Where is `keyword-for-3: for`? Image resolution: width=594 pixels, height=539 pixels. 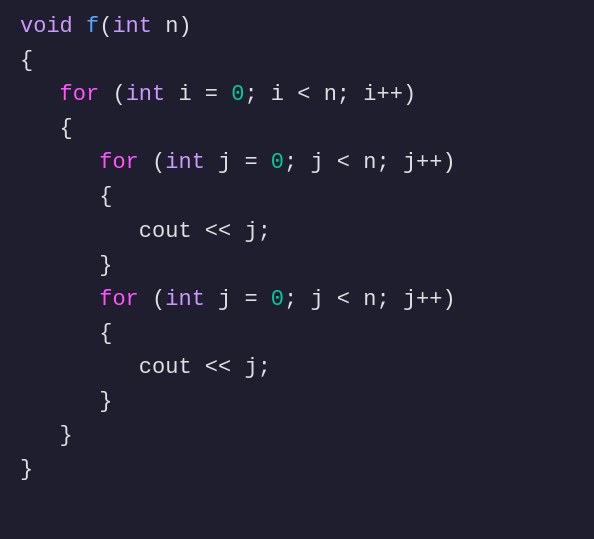
keyword-for-3: for is located at coordinates (119, 300).